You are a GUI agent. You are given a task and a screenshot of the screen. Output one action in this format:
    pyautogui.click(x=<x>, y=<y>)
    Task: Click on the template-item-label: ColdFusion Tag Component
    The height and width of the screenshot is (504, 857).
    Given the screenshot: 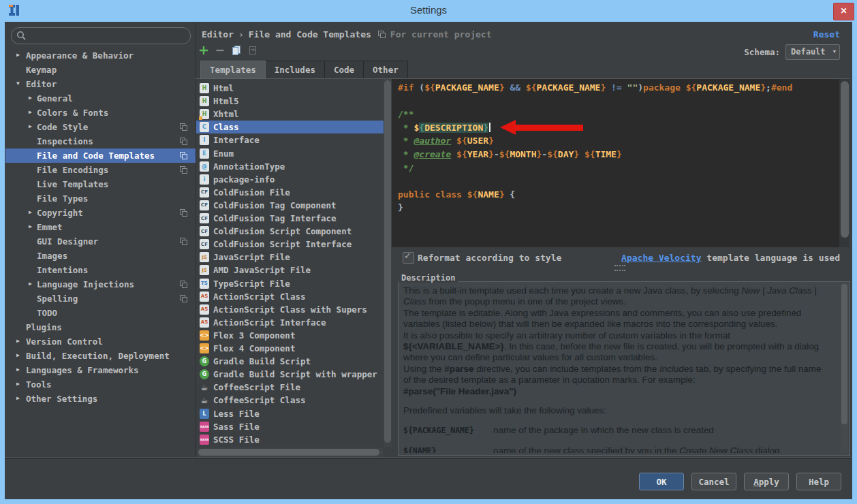 What is the action you would take?
    pyautogui.click(x=275, y=206)
    